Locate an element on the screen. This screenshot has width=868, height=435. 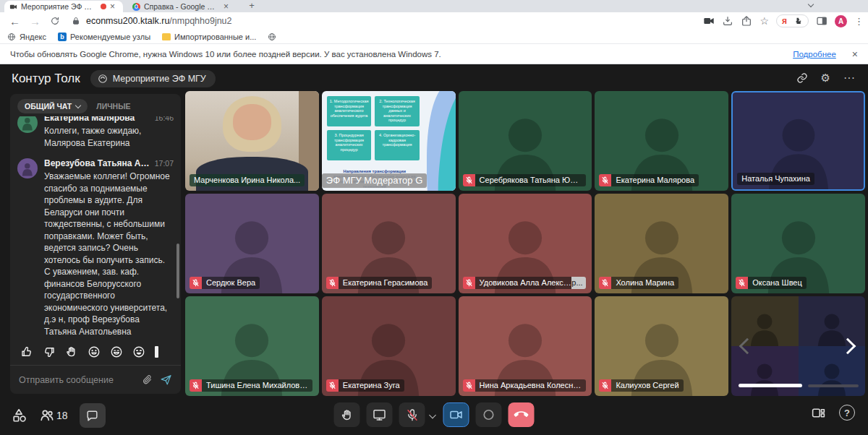
question-mark: ? is located at coordinates (847, 413).